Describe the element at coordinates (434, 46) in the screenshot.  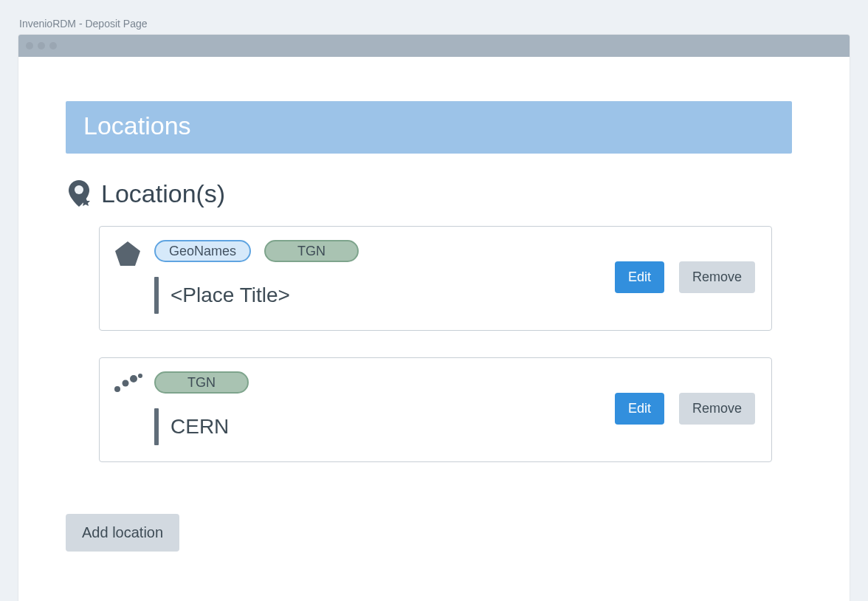
I see `window-titlebar` at that location.